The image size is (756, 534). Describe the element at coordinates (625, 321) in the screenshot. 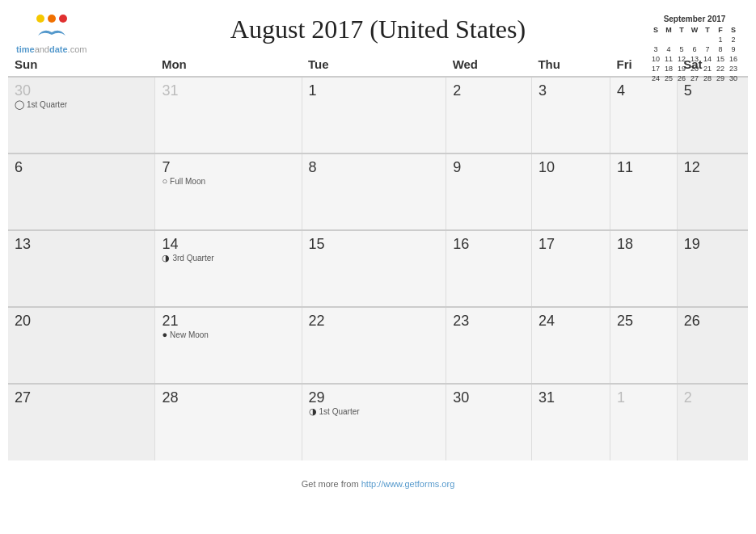

I see `day-number: 25` at that location.